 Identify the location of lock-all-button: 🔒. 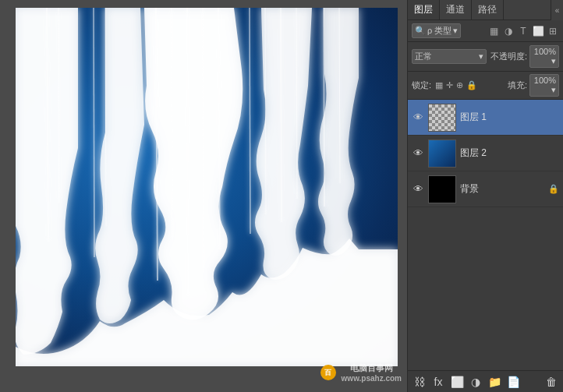
(472, 86).